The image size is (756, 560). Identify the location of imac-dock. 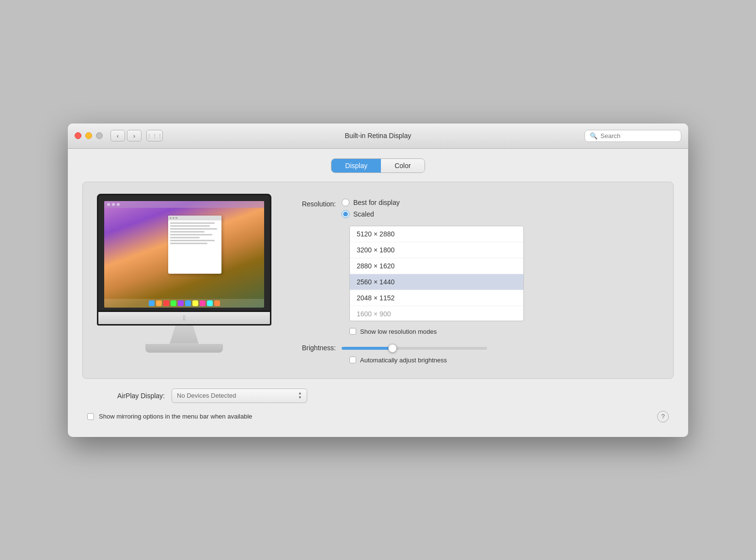
(184, 303).